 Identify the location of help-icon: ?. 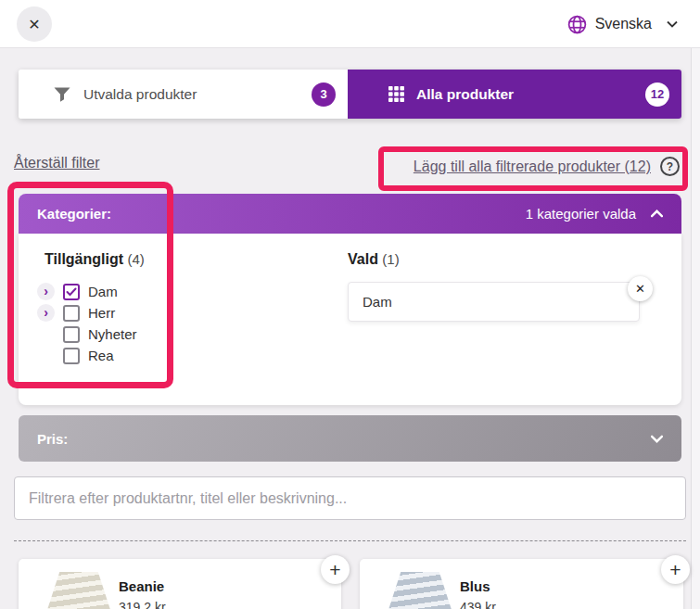
(669, 167).